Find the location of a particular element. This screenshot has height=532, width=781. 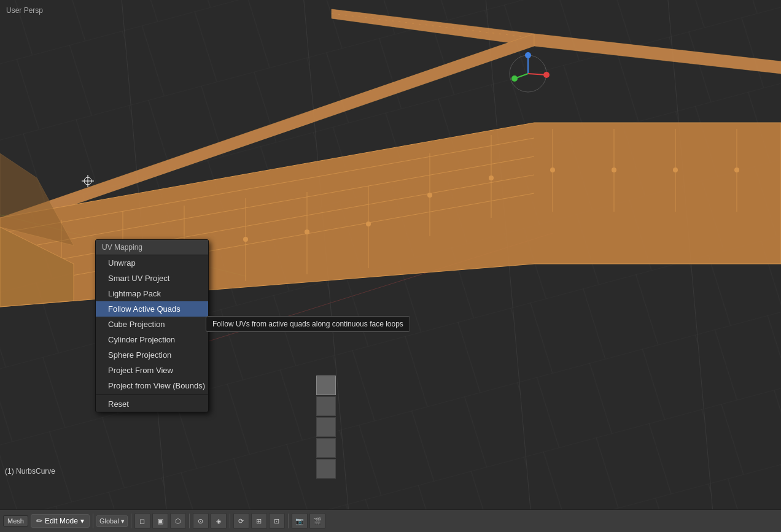

toolbar-icon-8: ⊡ is located at coordinates (277, 521).